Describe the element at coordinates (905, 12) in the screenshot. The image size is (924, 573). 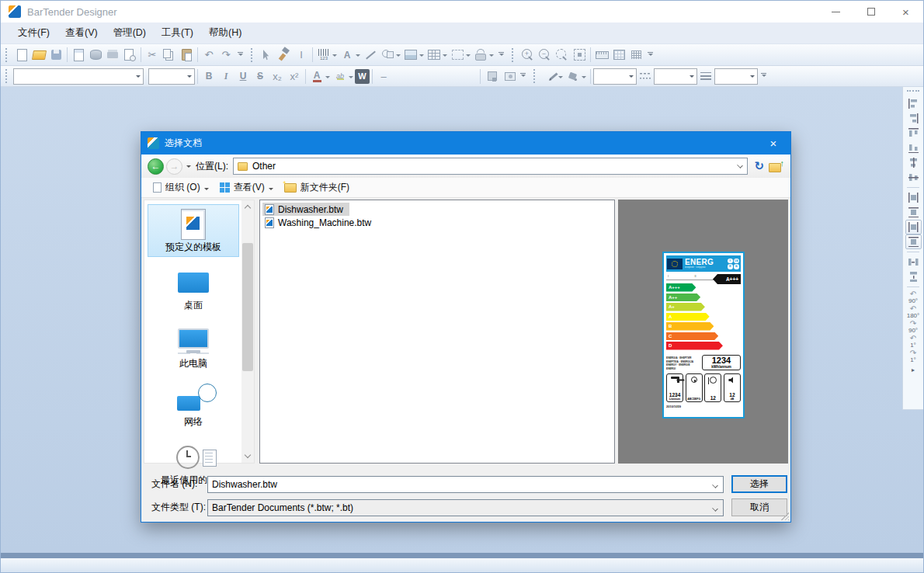
I see `close-button: ×` at that location.